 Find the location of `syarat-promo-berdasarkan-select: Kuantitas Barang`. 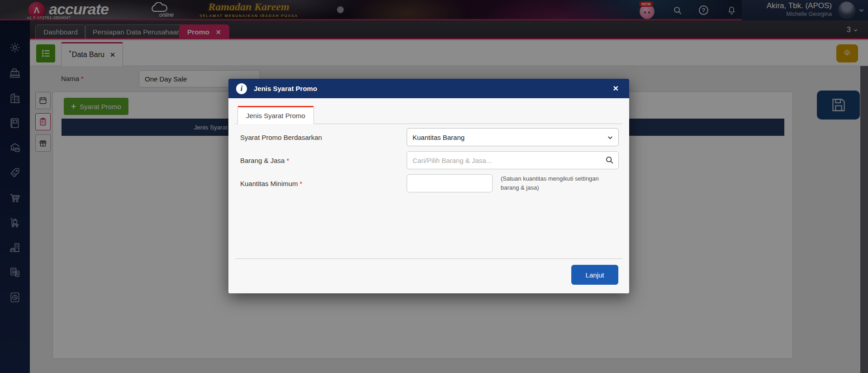

syarat-promo-berdasarkan-select: Kuantitas Barang is located at coordinates (513, 137).